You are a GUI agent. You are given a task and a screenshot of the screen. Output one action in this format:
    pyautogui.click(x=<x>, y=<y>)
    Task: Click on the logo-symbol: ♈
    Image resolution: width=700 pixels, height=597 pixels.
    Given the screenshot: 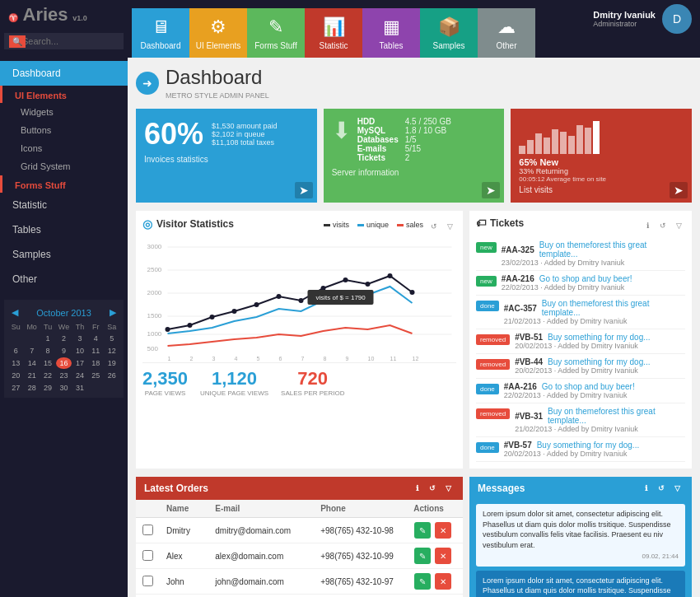 What is the action you would take?
    pyautogui.click(x=13, y=18)
    